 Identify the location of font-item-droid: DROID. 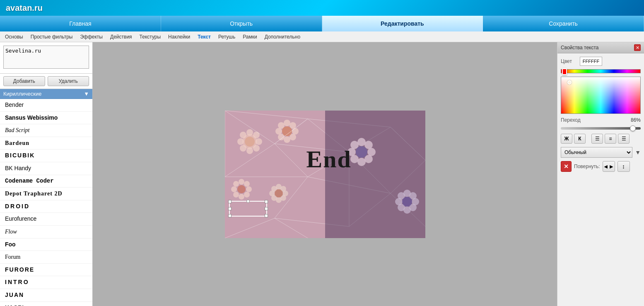
(46, 207).